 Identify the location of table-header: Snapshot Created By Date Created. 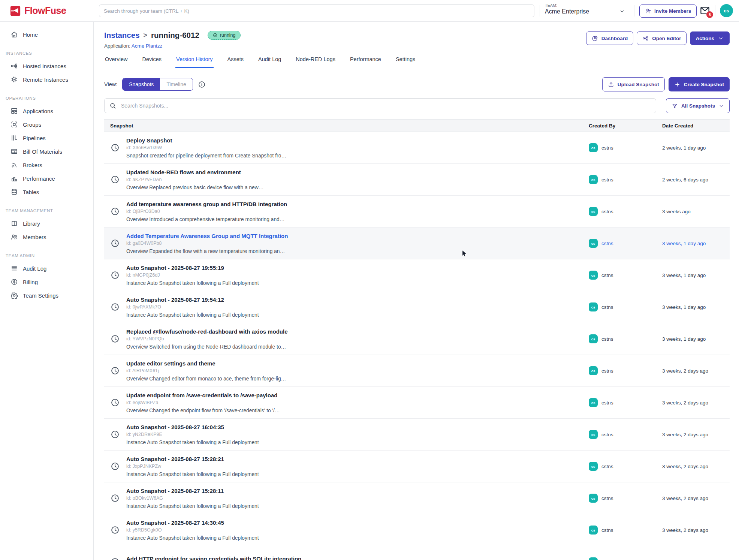
(417, 126).